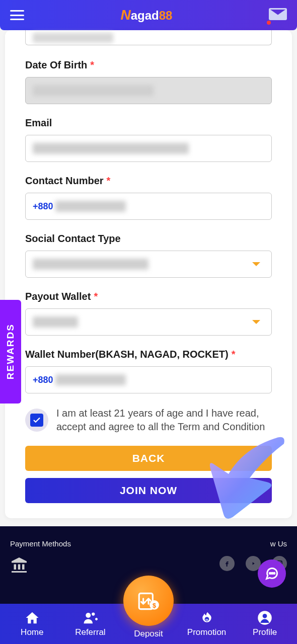 The width and height of the screenshot is (297, 644). I want to click on facebook-icon, so click(227, 564).